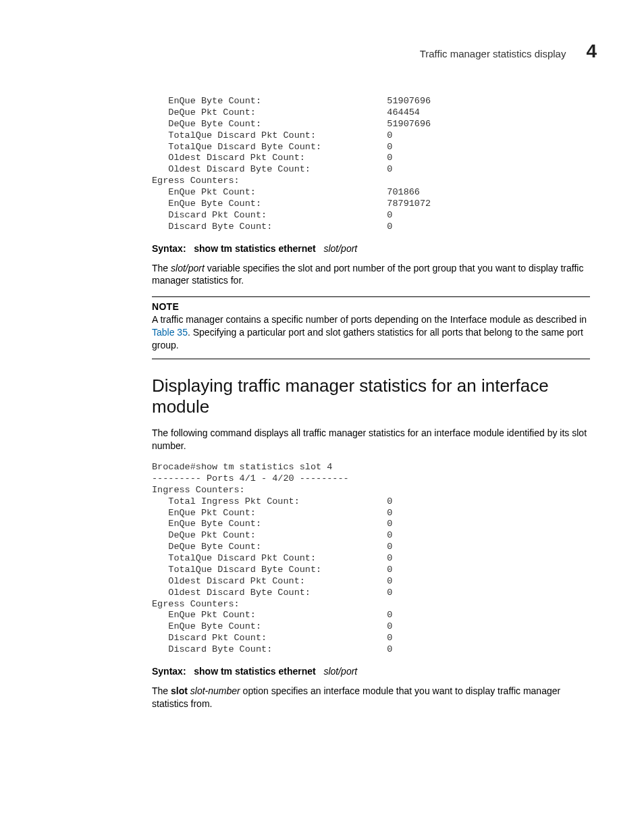 Image resolution: width=644 pixels, height=834 pixels. I want to click on text: . Specifying a particular port and slot …, so click(367, 339).